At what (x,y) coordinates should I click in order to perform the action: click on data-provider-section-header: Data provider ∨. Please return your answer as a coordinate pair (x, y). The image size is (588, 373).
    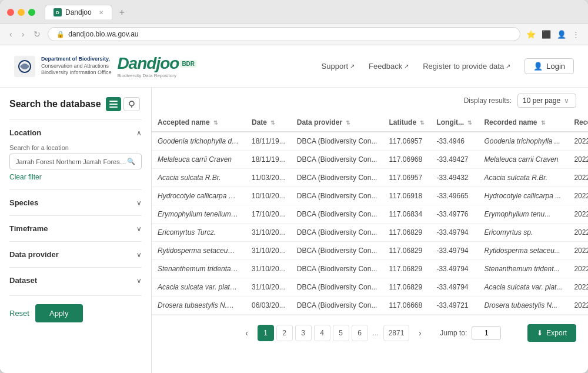
    Looking at the image, I should click on (75, 254).